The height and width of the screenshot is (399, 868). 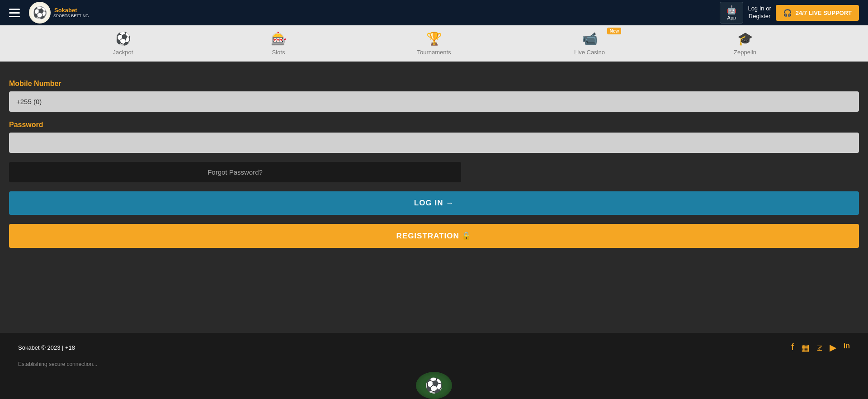 What do you see at coordinates (123, 52) in the screenshot?
I see `jackpot-label: Jackpot` at bounding box center [123, 52].